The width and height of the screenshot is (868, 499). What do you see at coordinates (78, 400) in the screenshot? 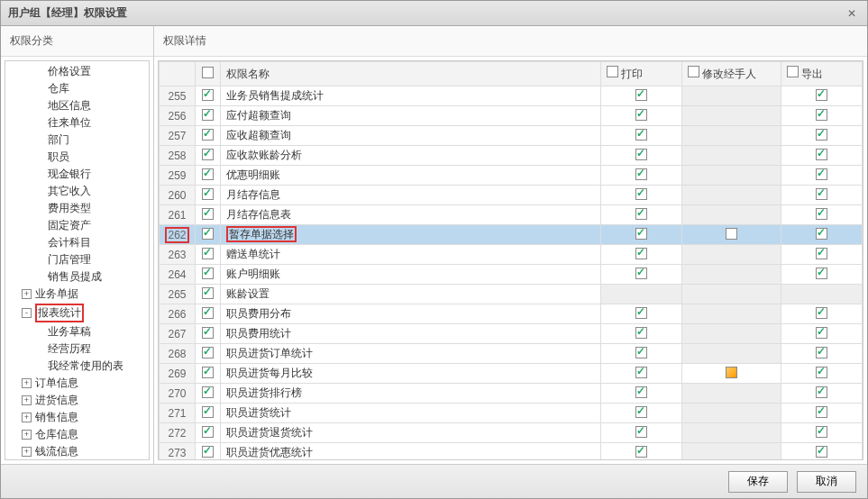
I see `tree-item: +进货信息` at bounding box center [78, 400].